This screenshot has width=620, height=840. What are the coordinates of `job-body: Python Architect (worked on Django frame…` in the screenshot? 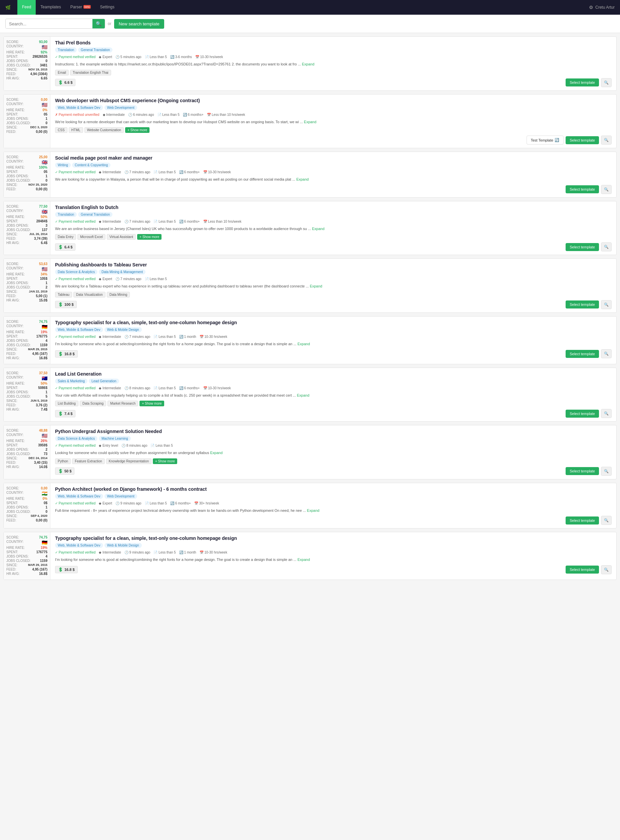 It's located at (333, 506).